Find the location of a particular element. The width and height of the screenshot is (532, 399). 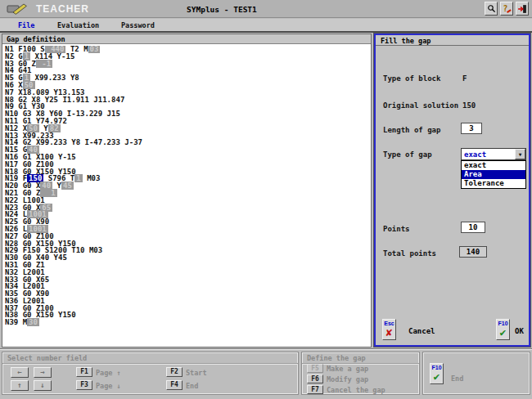

gcode-line: N16 G1 X100 Y-15 is located at coordinates (187, 157).